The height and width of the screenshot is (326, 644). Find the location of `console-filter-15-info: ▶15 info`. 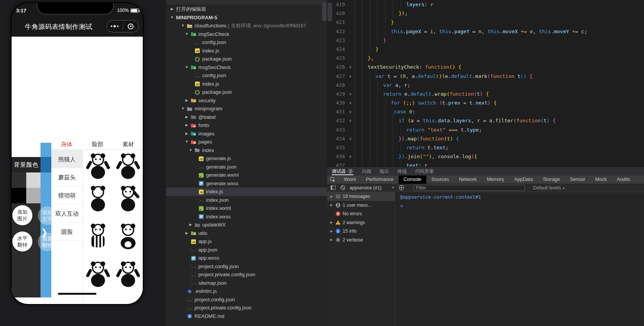

console-filter-15-info: ▶15 info is located at coordinates (361, 231).